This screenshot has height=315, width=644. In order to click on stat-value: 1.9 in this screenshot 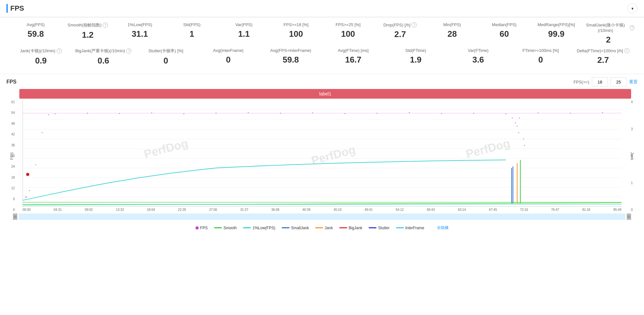, I will do `click(416, 60)`.